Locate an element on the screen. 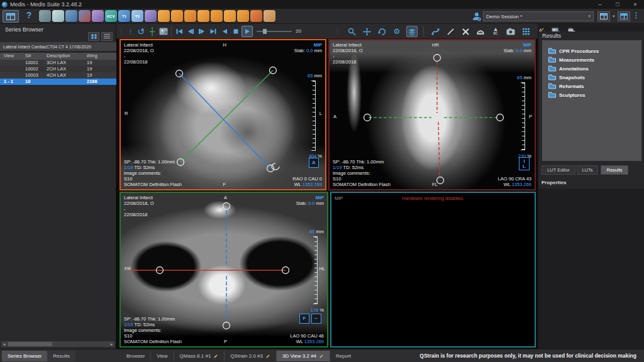 The width and height of the screenshot is (644, 362). play-button is located at coordinates (247, 31).